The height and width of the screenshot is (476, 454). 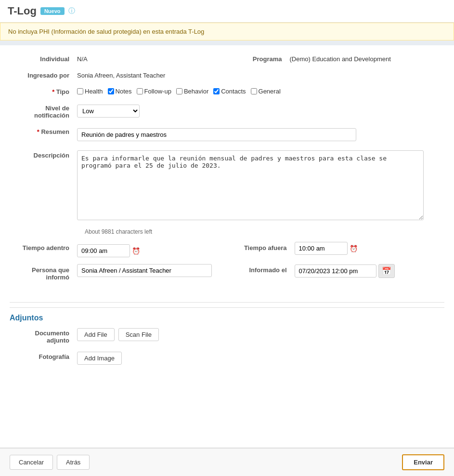 What do you see at coordinates (227, 111) in the screenshot?
I see `nivel-row: Nivel denotificación Low Medium High` at bounding box center [227, 111].